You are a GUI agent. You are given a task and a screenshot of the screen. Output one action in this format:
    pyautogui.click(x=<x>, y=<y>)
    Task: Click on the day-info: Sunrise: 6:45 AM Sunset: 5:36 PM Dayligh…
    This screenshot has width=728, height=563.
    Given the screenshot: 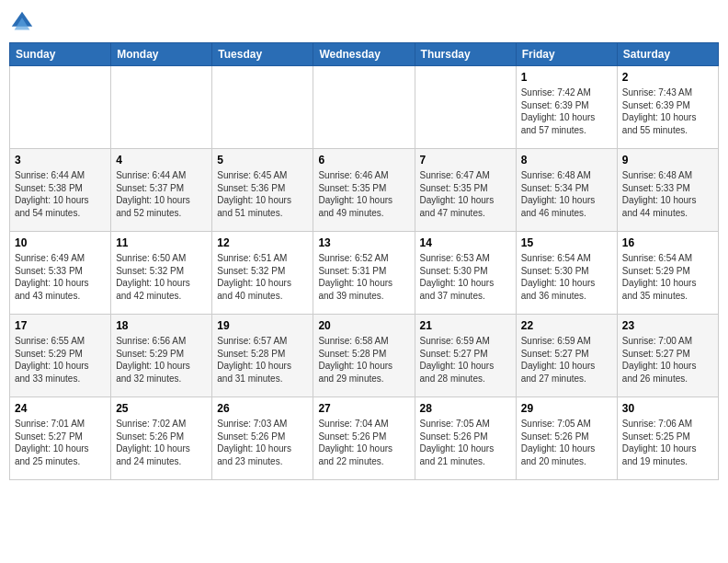 What is the action you would take?
    pyautogui.click(x=263, y=194)
    